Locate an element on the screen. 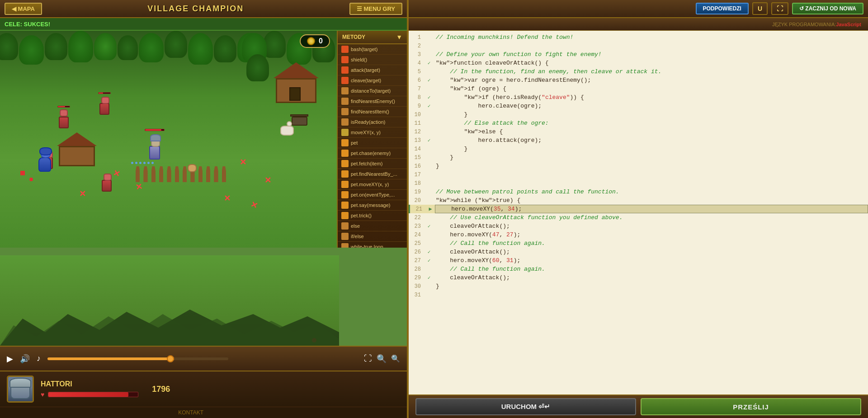  line-number-20: 20 is located at coordinates (417, 201).